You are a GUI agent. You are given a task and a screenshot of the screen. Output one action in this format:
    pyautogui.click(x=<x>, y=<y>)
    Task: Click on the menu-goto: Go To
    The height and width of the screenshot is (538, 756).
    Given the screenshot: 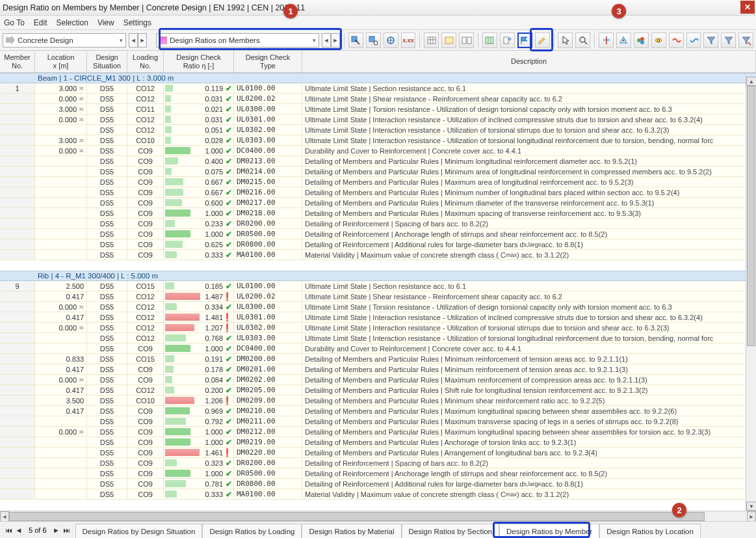 What is the action you would take?
    pyautogui.click(x=14, y=23)
    